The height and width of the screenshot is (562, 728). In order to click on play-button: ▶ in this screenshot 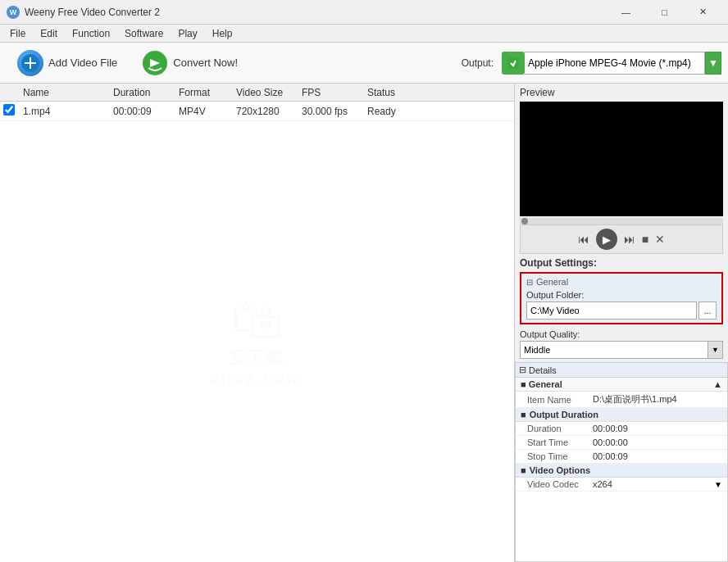, I will do `click(607, 239)`.